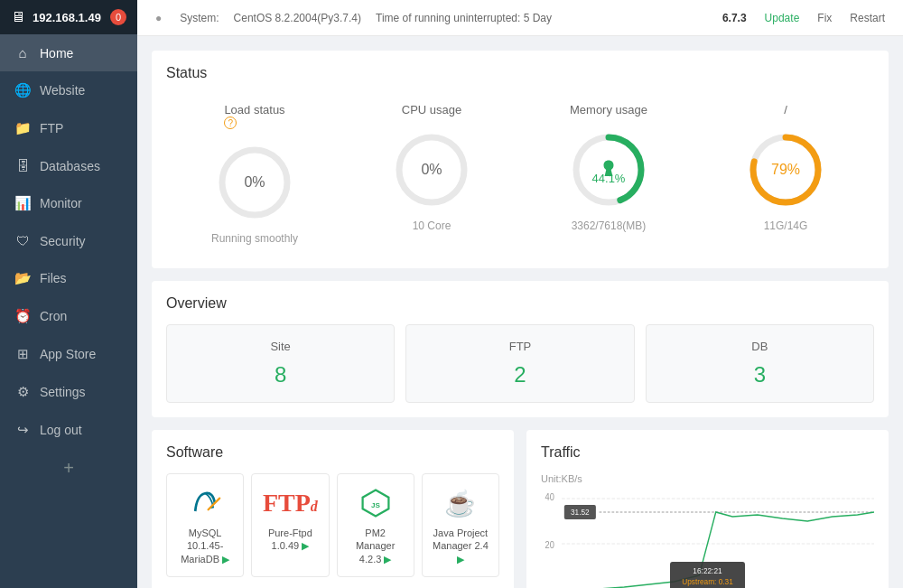 The width and height of the screenshot is (903, 588). I want to click on overview-label-2: DB, so click(760, 347).